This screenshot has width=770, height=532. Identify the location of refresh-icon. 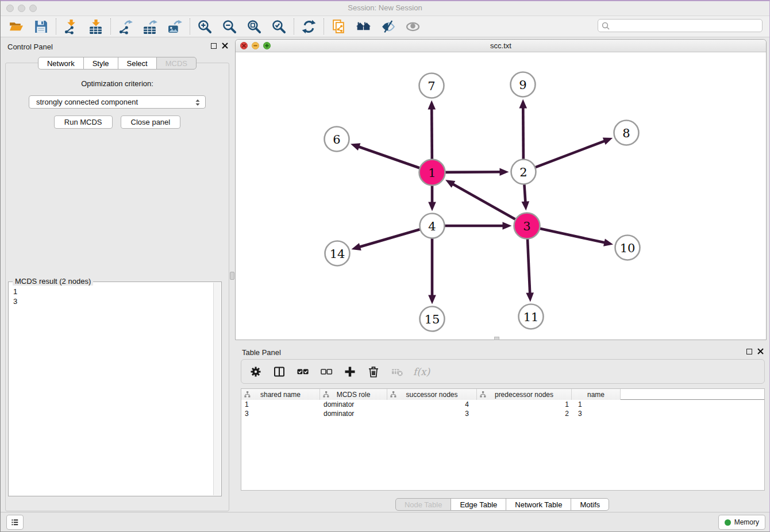
(309, 26).